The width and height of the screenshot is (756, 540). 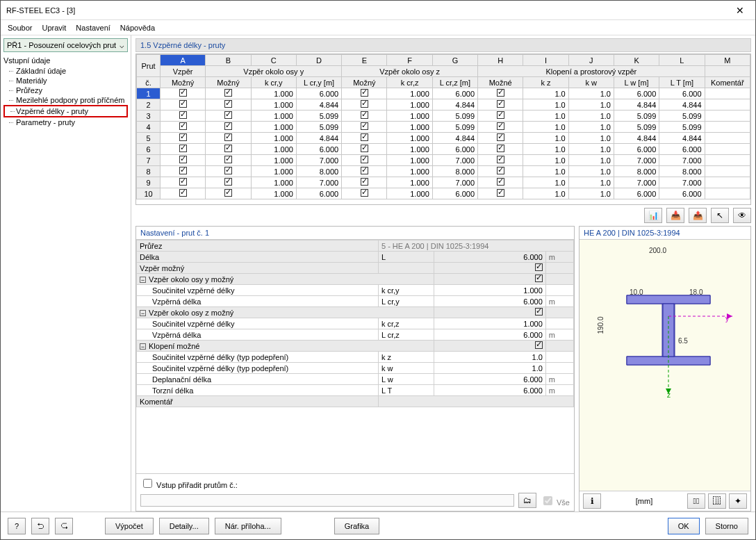 What do you see at coordinates (65, 122) in the screenshot?
I see `tree-item: Parametry - pruty` at bounding box center [65, 122].